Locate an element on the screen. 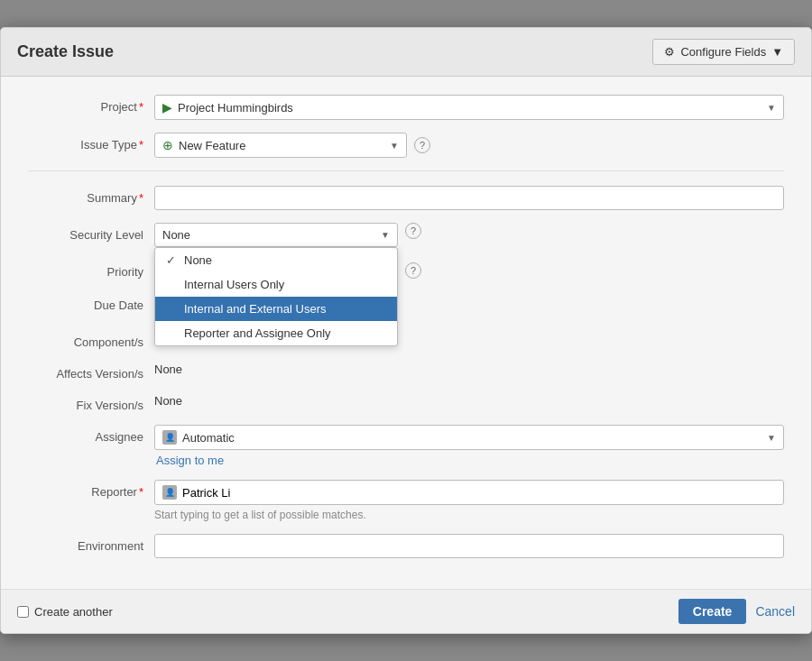 This screenshot has height=661, width=812. fix-version-value: None is located at coordinates (168, 399).